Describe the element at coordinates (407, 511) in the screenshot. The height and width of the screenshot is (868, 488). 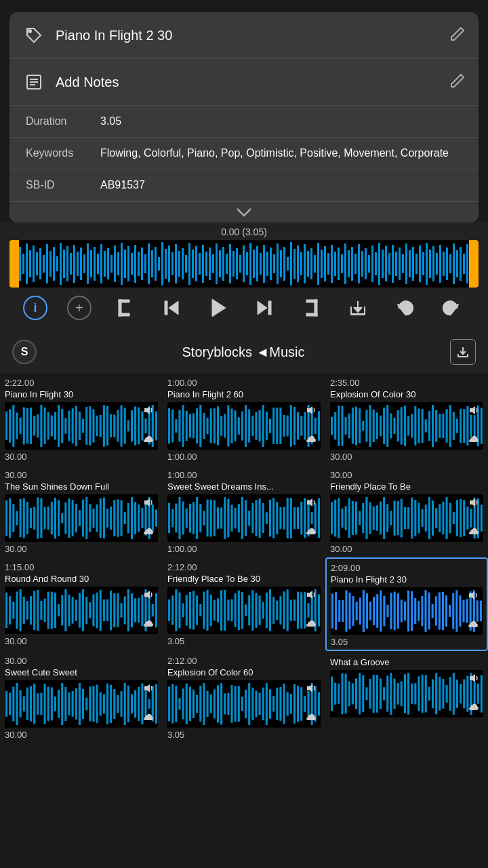
I see `music-item: 30.00 Friendly Place To Be 30.00` at that location.